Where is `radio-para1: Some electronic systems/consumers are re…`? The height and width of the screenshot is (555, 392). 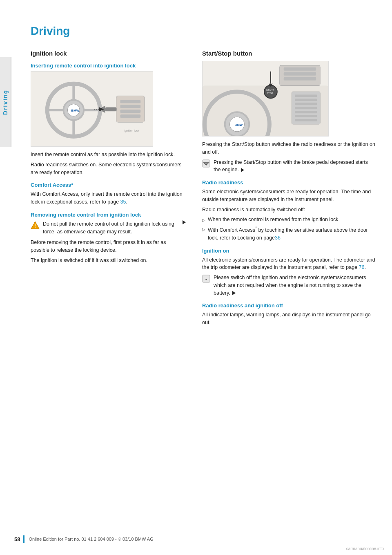 radio-para1: Some electronic systems/consumers are re… is located at coordinates (289, 196).